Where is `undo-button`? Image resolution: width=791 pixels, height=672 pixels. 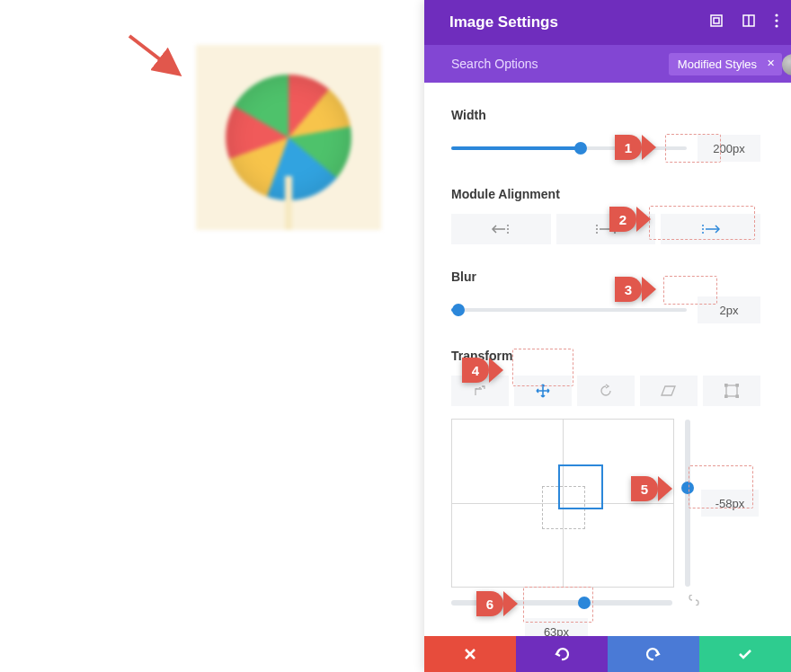
undo-button is located at coordinates (562, 654).